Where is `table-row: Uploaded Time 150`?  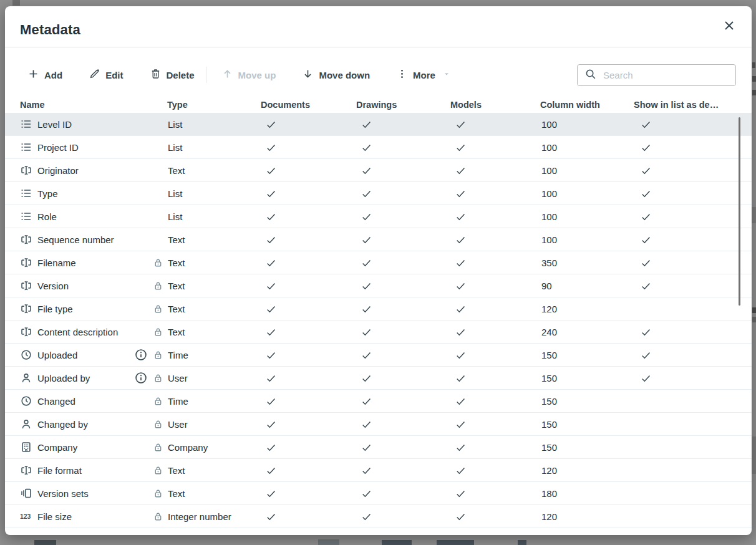 table-row: Uploaded Time 150 is located at coordinates (378, 355).